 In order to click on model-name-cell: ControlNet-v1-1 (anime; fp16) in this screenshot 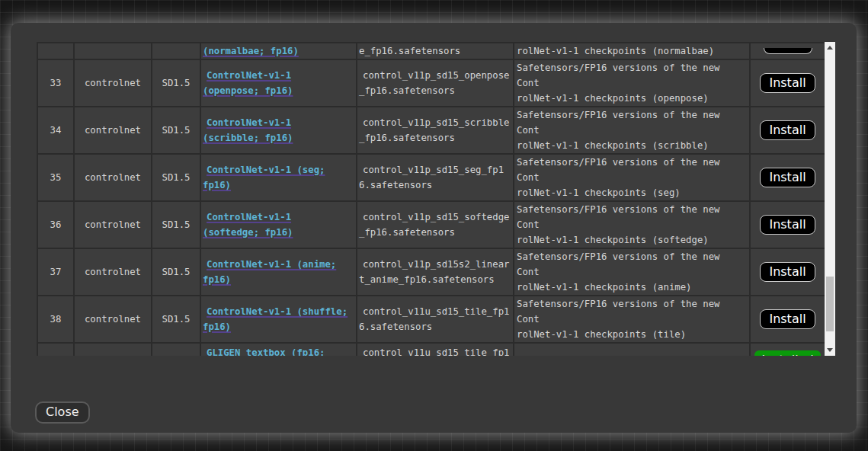, I will do `click(279, 272)`.